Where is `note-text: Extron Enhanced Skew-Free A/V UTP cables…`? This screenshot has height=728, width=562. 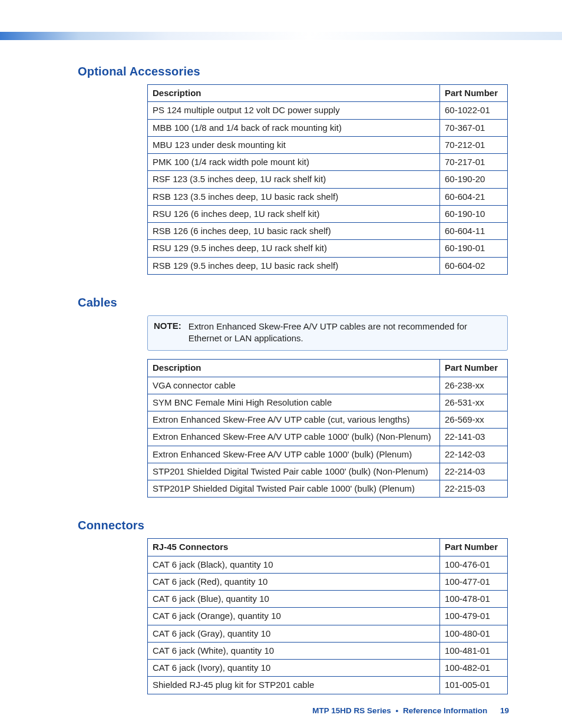
note-text: Extron Enhanced Skew-Free A/V UTP cables… is located at coordinates (345, 332).